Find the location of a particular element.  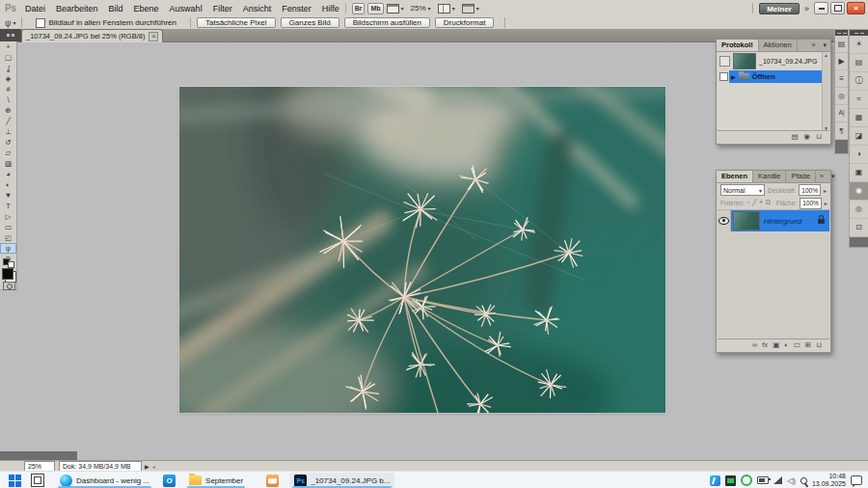

gradient-tool: ▨ is located at coordinates (8, 164).